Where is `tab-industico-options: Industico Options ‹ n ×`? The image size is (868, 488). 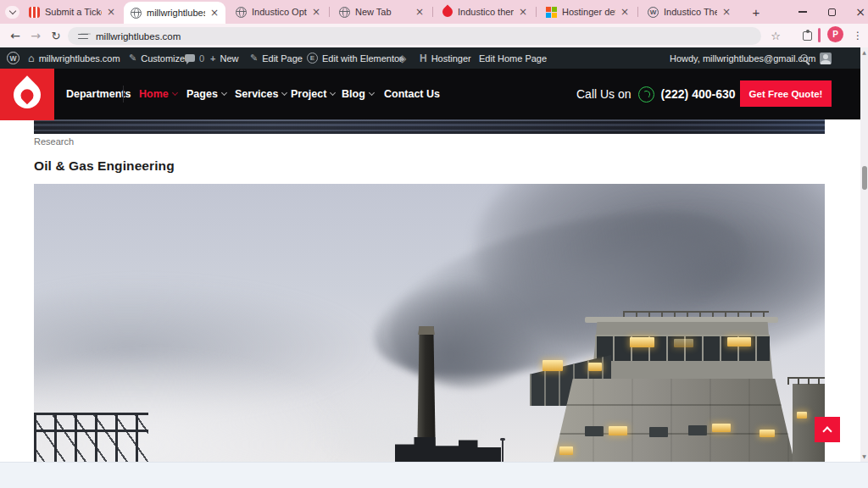
tab-industico-options: Industico Options ‹ n × is located at coordinates (278, 12).